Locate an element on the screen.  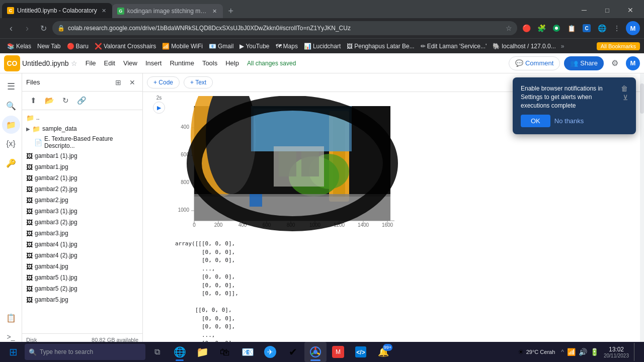
bookmark-localhost: 🐘 localhost / 127.0.0... is located at coordinates (524, 46).